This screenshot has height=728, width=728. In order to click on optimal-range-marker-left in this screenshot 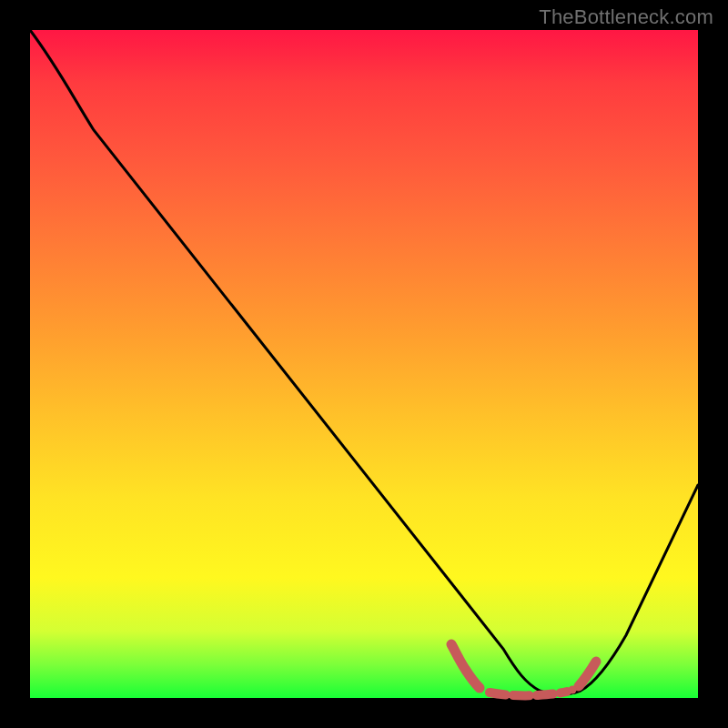, I will do `click(466, 666)`.